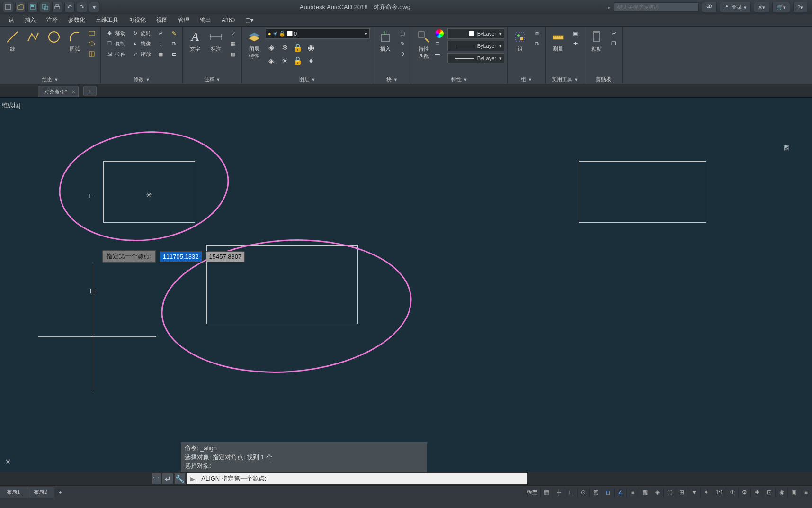 This screenshot has width=812, height=508. I want to click on lineweight-combo: ByLayer▾, so click(476, 58).